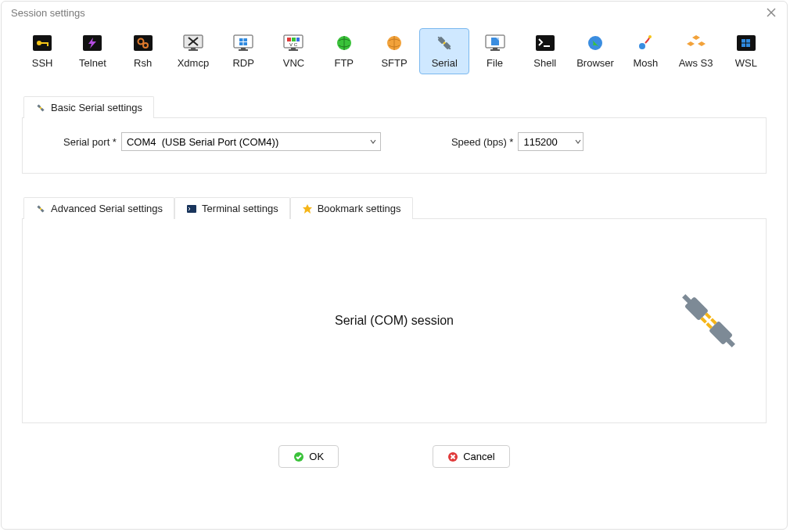  I want to click on button-label: Cancel, so click(479, 457).